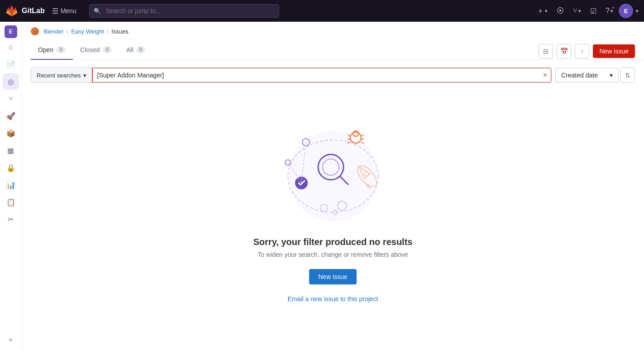 This screenshot has width=644, height=351. What do you see at coordinates (35, 31) in the screenshot?
I see `blender-project-icon` at bounding box center [35, 31].